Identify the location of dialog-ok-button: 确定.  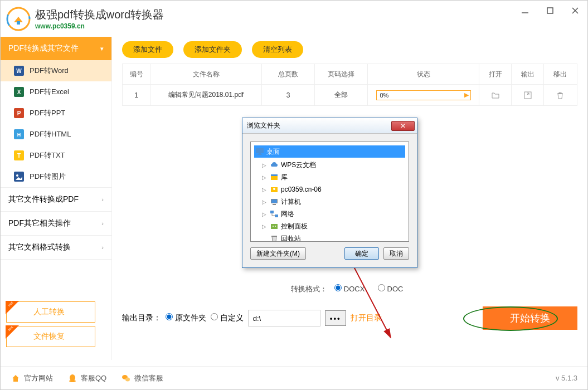
(362, 254).